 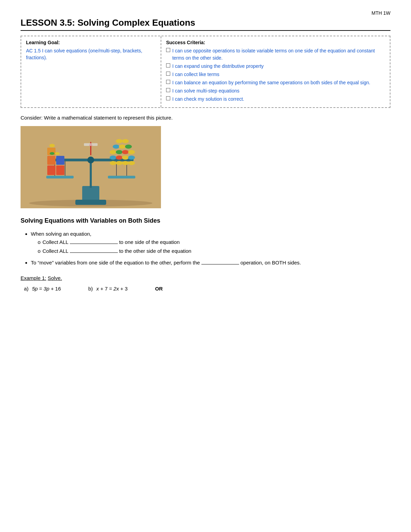 I want to click on learning-goal-section: Learning Goal: AC 1.5 I can solve equati…, so click(x=91, y=72).